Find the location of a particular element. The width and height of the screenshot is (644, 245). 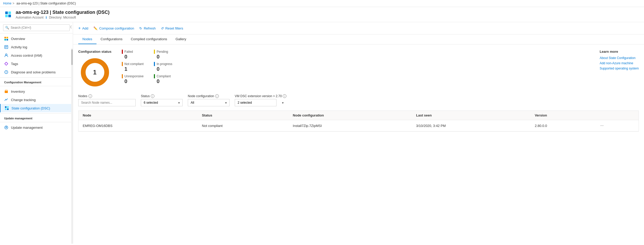

add-label: Add is located at coordinates (85, 28).